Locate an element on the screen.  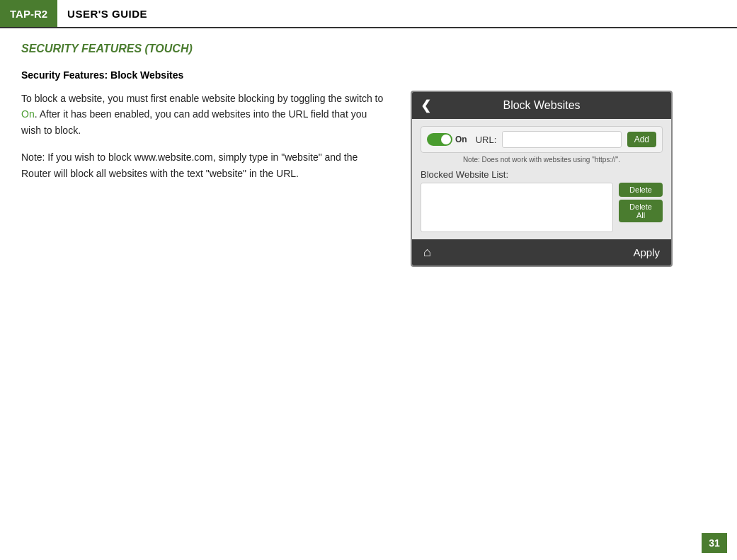
blocked-list-box is located at coordinates (517, 207).